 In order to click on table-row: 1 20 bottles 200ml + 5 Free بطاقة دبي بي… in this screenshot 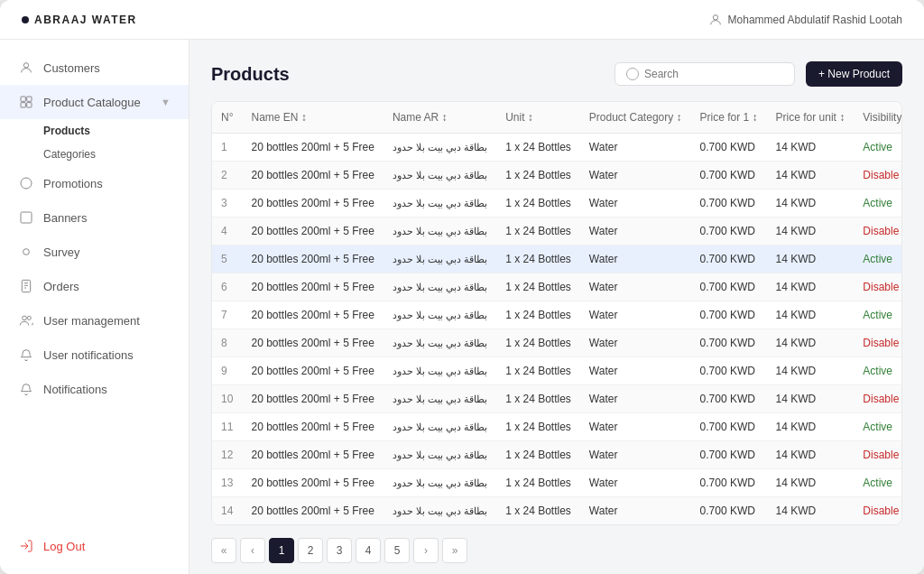, I will do `click(557, 148)`.